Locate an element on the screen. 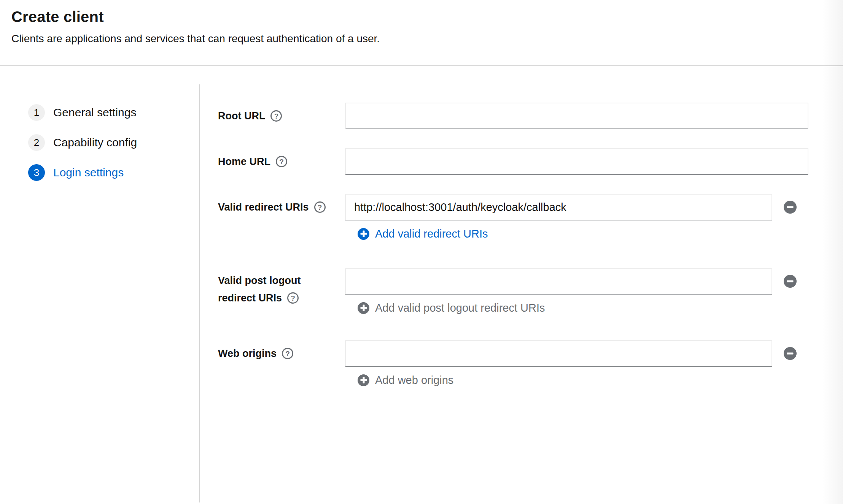 The image size is (843, 504). root-url-label: Root URL ? is located at coordinates (282, 113).